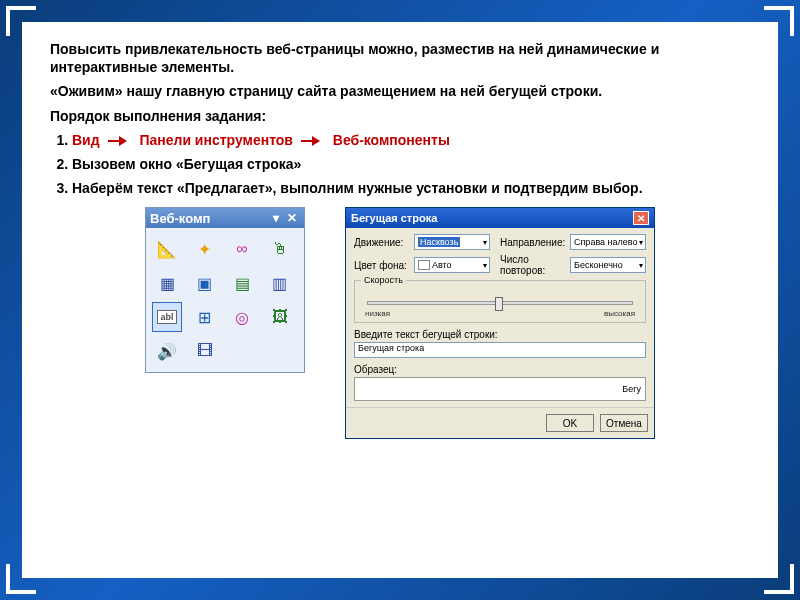 The height and width of the screenshot is (600, 800). What do you see at coordinates (242, 283) in the screenshot?
I see `table-icon: ▤` at bounding box center [242, 283].